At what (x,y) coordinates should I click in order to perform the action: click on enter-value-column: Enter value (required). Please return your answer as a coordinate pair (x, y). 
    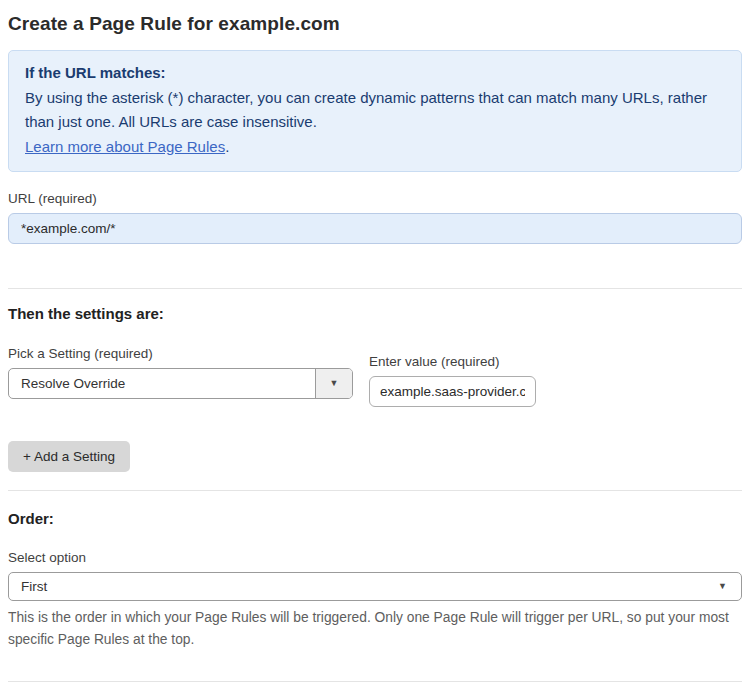
    Looking at the image, I should click on (452, 376).